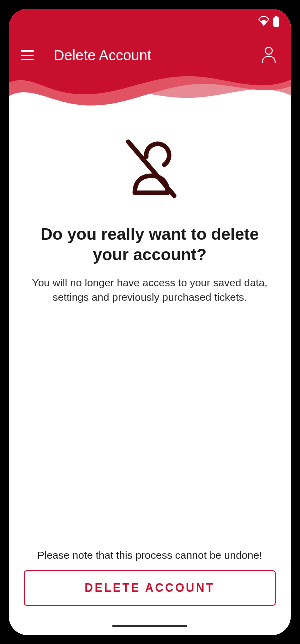  Describe the element at coordinates (269, 55) in the screenshot. I see `user-icon` at that location.